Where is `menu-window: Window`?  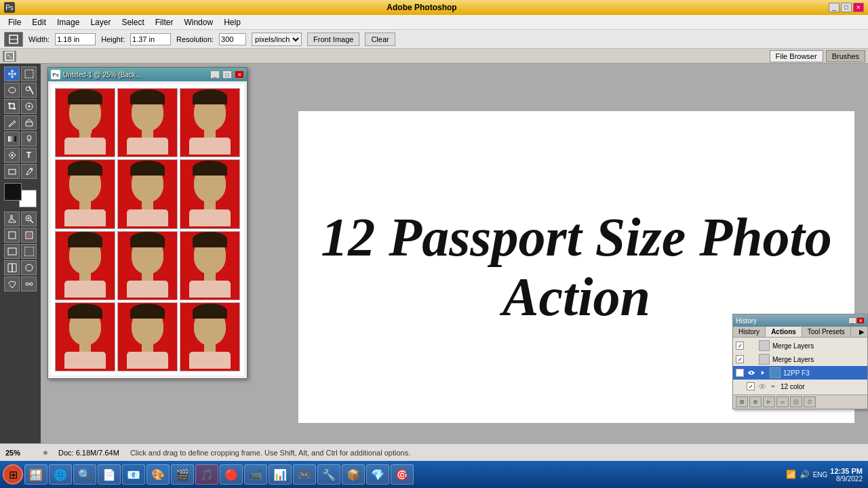
menu-window: Window is located at coordinates (198, 22).